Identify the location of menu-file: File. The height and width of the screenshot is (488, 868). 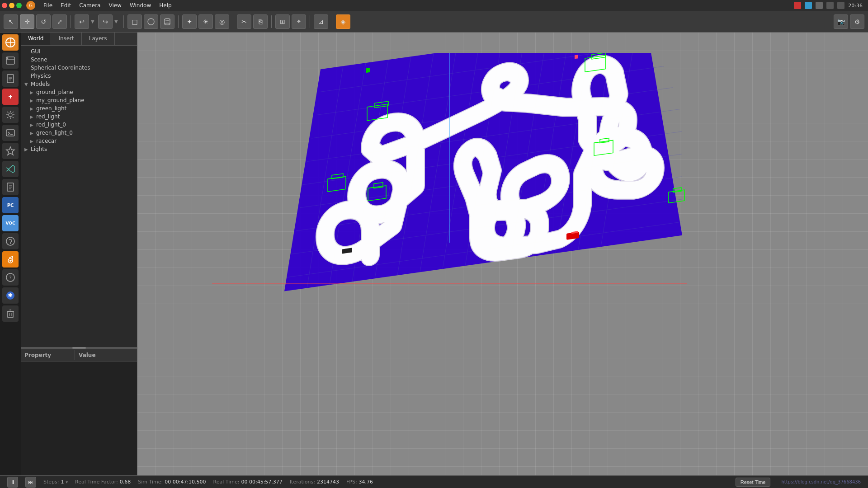
(48, 5).